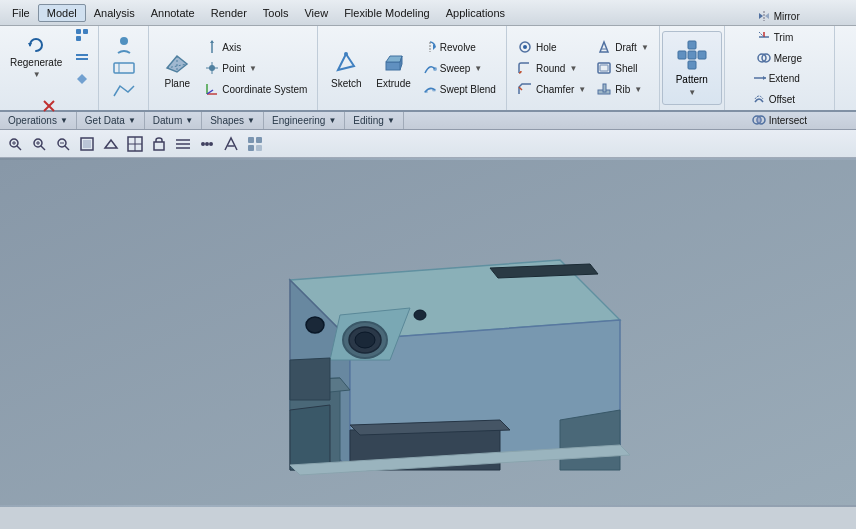 The image size is (856, 529). What do you see at coordinates (62, 13) in the screenshot?
I see `menu-model: Model` at bounding box center [62, 13].